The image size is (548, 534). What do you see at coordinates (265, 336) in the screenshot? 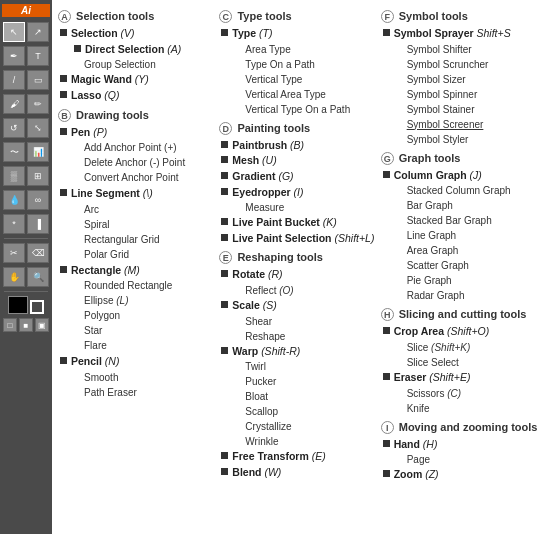
I see `tool-sub: Reshape` at bounding box center [265, 336].